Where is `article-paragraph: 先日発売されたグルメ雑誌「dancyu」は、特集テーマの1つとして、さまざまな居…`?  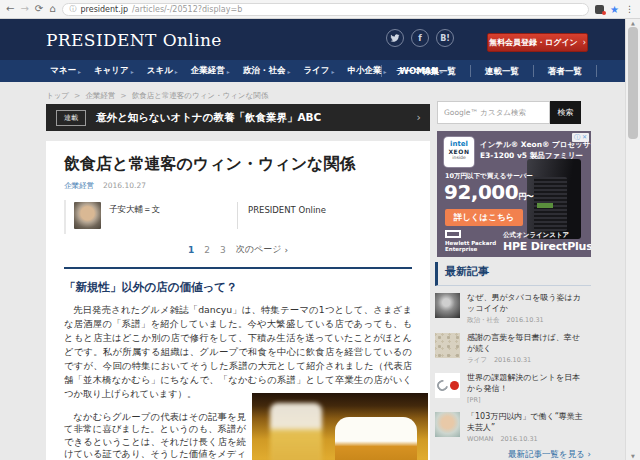
article-paragraph: 先日発売されたグルメ雑誌「dancyu」は、特集テーマの1つとして、さまざまな居… is located at coordinates (238, 352).